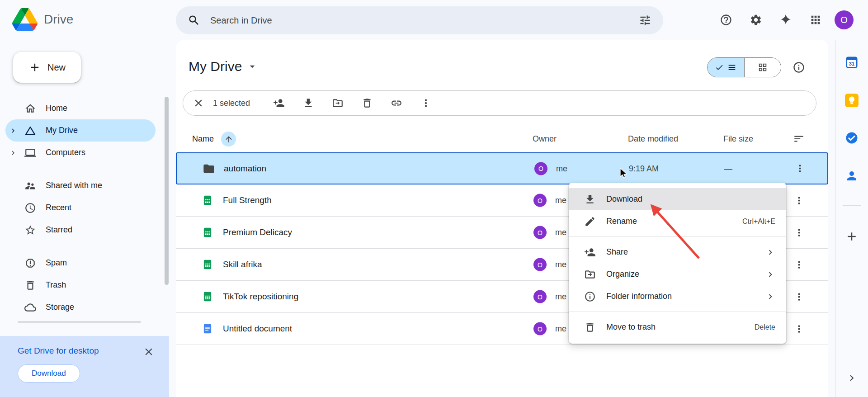 Image resolution: width=868 pixels, height=397 pixels. I want to click on sidebar-item-computers: Computers, so click(80, 153).